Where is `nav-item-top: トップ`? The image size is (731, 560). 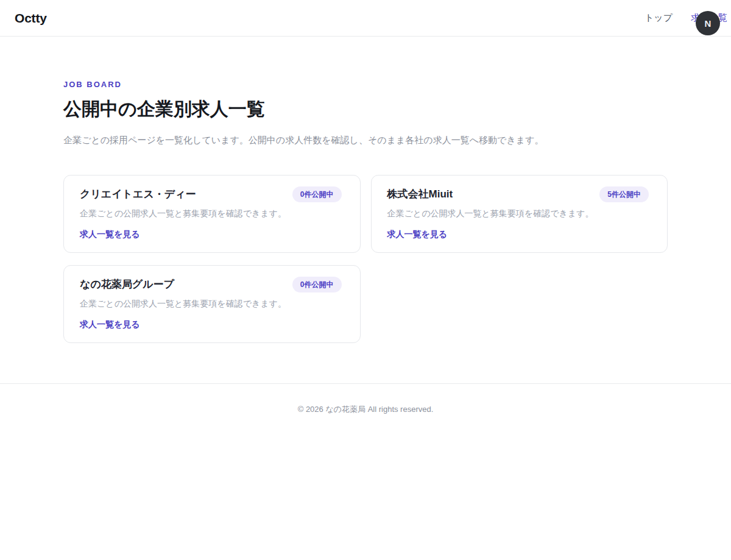
nav-item-top: トップ is located at coordinates (659, 18).